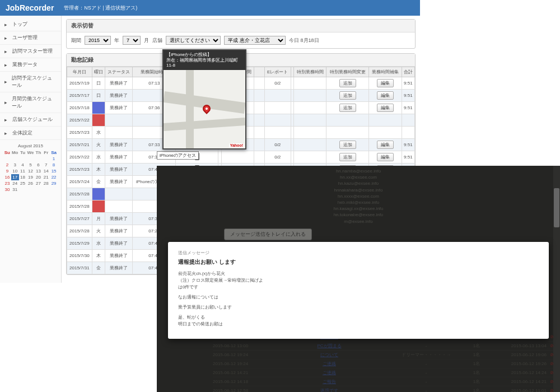 This screenshot has height=392, width=560. Describe the element at coordinates (22, 133) in the screenshot. I see `sidebar-item-label: 全体設定` at that location.